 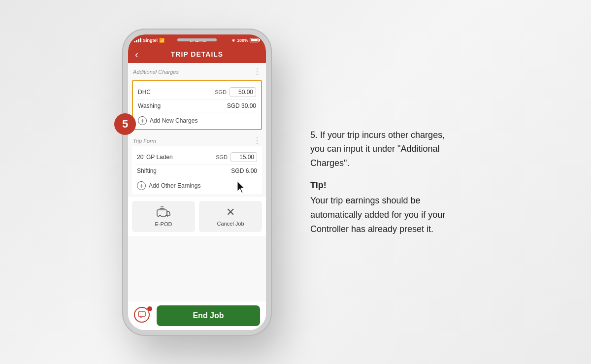 I want to click on tip-title: Tip!, so click(x=384, y=185).